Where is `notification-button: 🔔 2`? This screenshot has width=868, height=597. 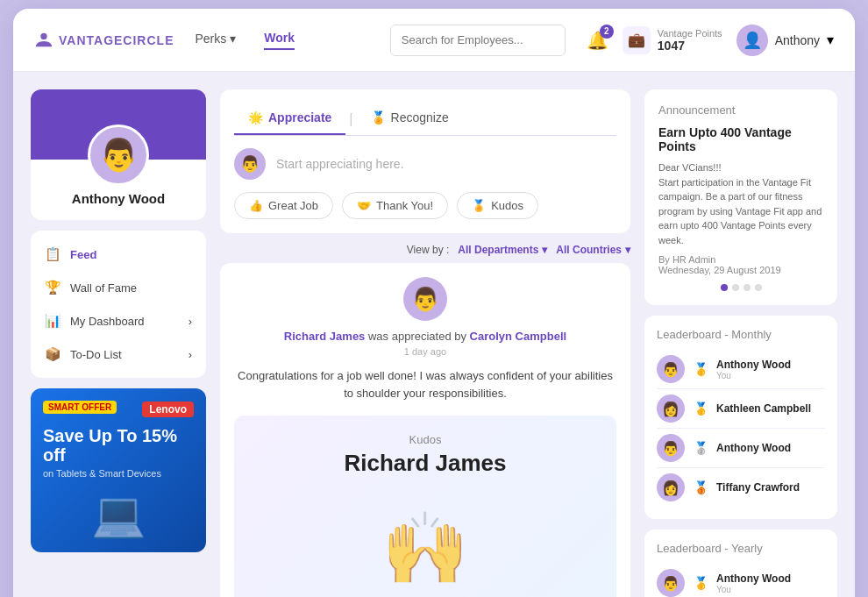
notification-button: 🔔 2 is located at coordinates (598, 40).